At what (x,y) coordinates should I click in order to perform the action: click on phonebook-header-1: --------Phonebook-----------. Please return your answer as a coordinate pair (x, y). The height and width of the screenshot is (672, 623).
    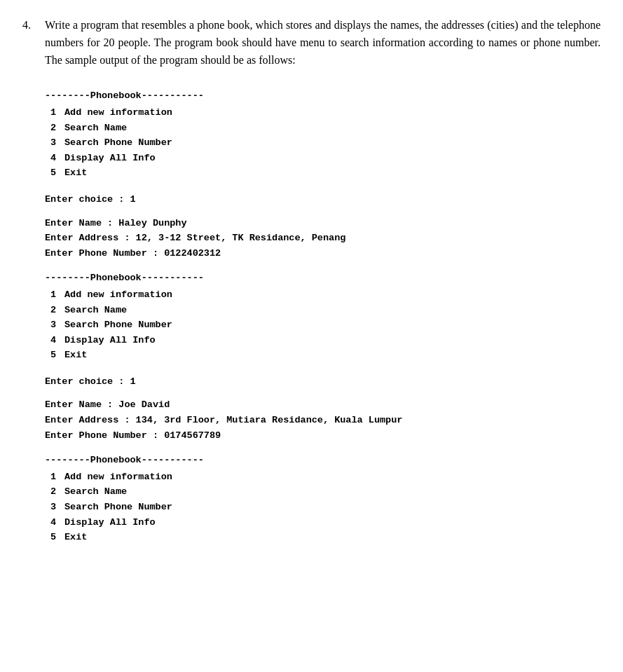
    Looking at the image, I should click on (322, 96).